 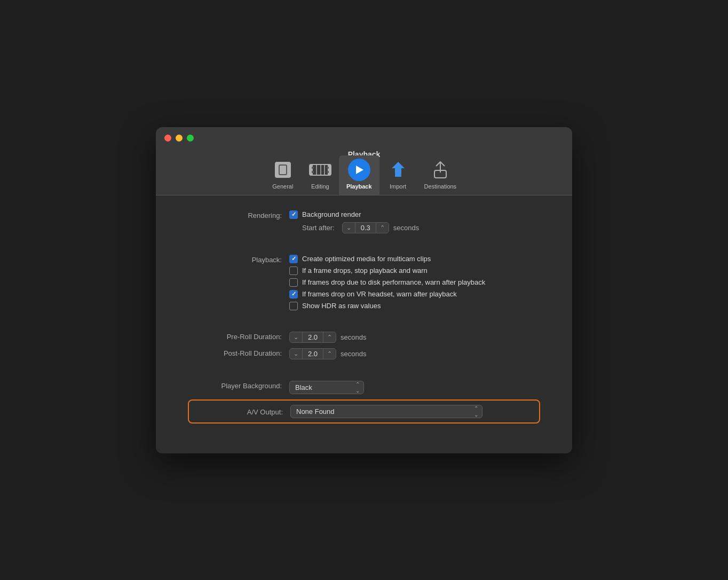 I want to click on rendering-row: Rendering: Background render Start after…, so click(x=364, y=222).